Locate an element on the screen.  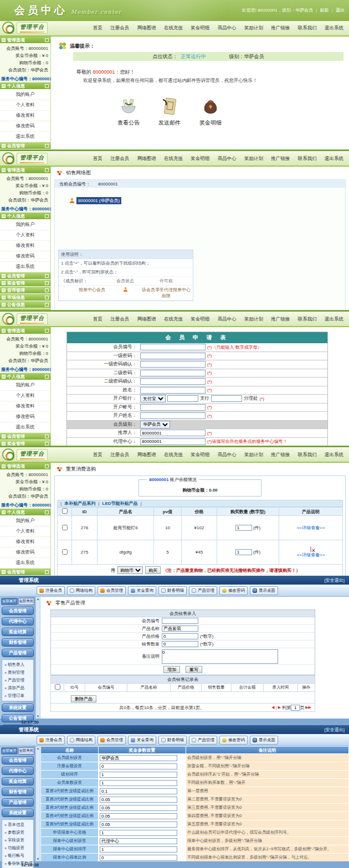
scroll-down-icon: ▼ is located at coordinates (38, 716).